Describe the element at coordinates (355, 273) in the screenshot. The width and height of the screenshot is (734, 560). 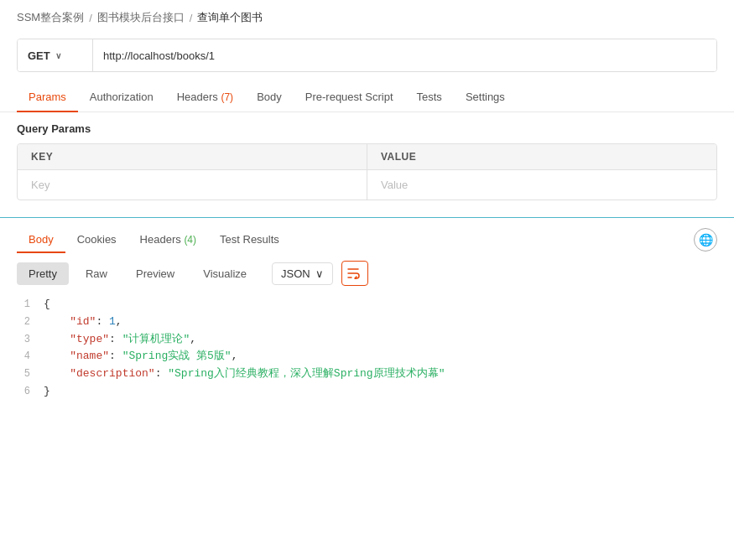
I see `wrap-button` at that location.